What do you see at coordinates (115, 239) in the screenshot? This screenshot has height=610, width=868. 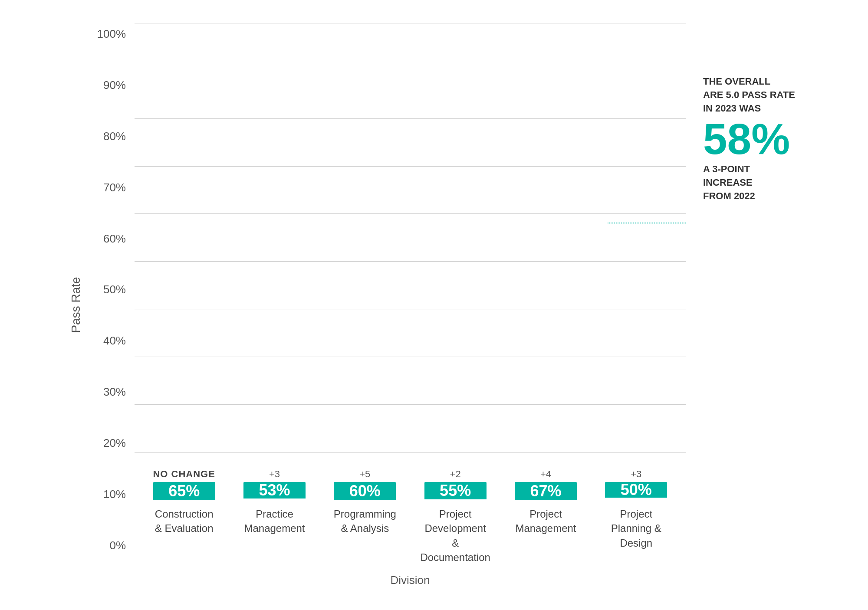 I see `y-tick: 60%` at bounding box center [115, 239].